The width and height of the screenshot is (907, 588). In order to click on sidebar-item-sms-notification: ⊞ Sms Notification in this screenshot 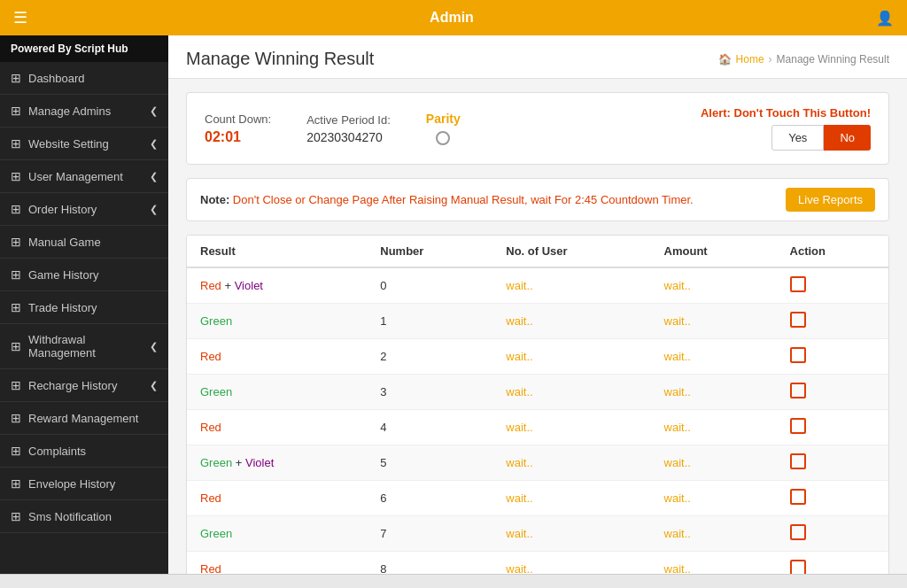, I will do `click(84, 517)`.